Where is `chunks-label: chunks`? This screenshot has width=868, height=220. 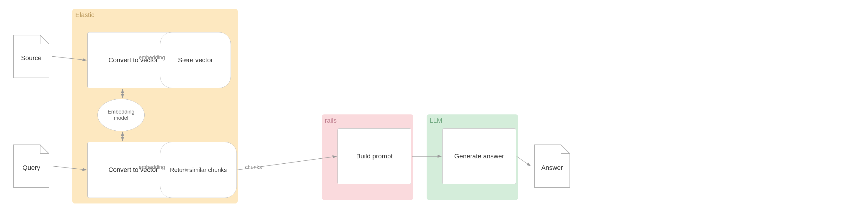
chunks-label: chunks is located at coordinates (253, 168).